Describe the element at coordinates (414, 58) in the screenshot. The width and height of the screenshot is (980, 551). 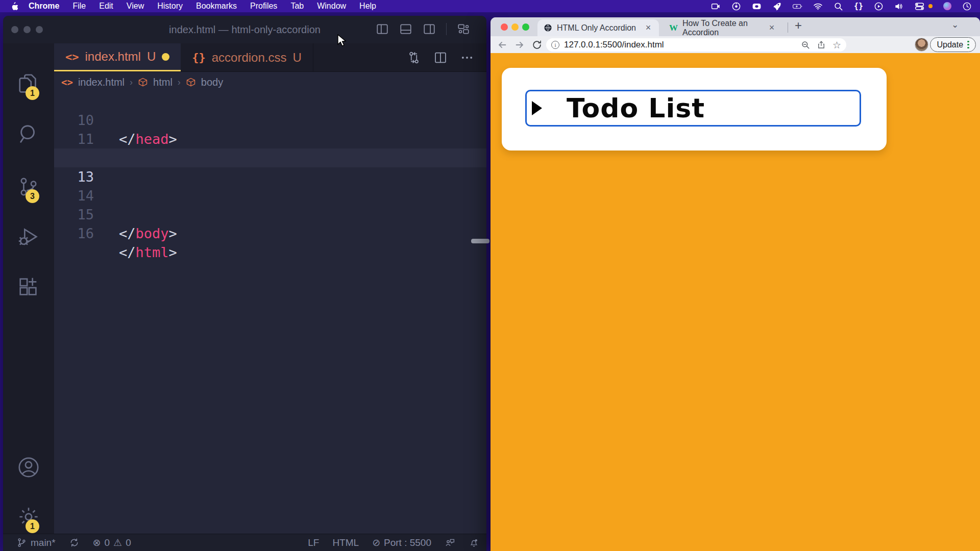
I see `open-changes-icon` at that location.